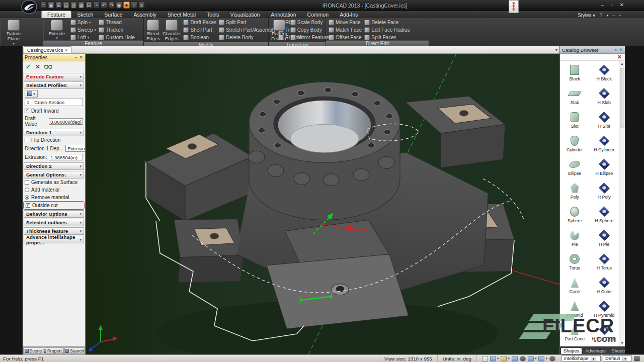 Image resolution: width=644 pixels, height=362 pixels. I want to click on zoom-in-icon, so click(485, 359).